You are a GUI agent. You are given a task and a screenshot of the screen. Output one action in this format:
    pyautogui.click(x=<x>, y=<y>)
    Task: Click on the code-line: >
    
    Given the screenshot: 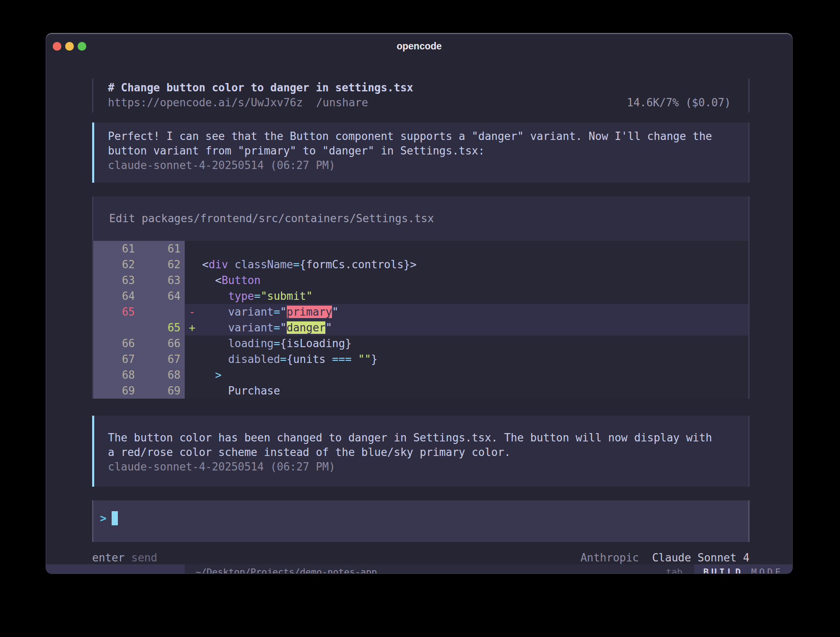 What is the action you would take?
    pyautogui.click(x=475, y=375)
    